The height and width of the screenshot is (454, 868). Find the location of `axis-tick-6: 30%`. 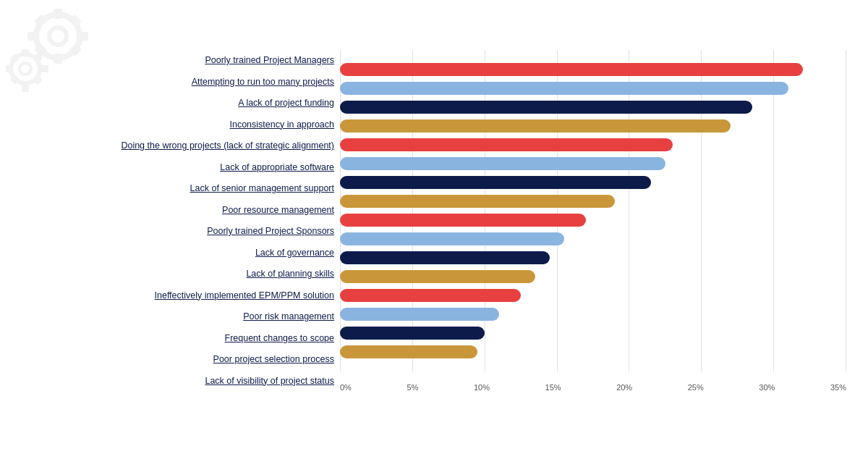

axis-tick-6: 30% is located at coordinates (767, 387).